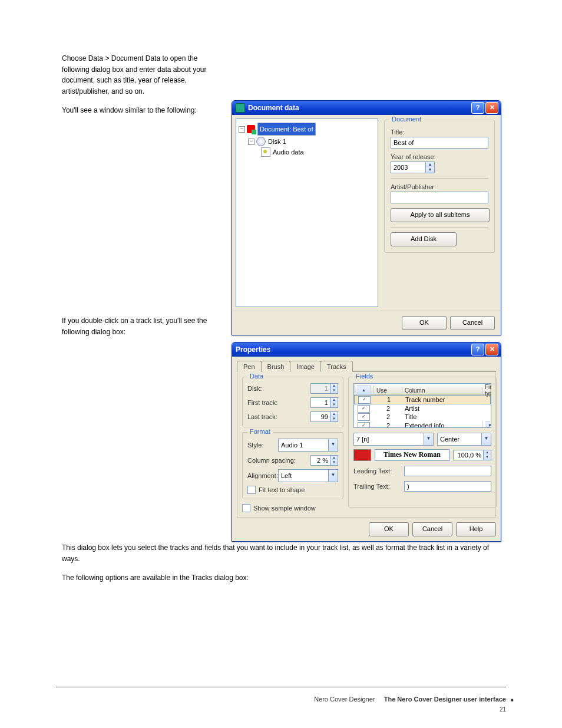 The width and height of the screenshot is (562, 728). What do you see at coordinates (366, 108) in the screenshot?
I see `titlebar: Document data ? ✕` at bounding box center [366, 108].